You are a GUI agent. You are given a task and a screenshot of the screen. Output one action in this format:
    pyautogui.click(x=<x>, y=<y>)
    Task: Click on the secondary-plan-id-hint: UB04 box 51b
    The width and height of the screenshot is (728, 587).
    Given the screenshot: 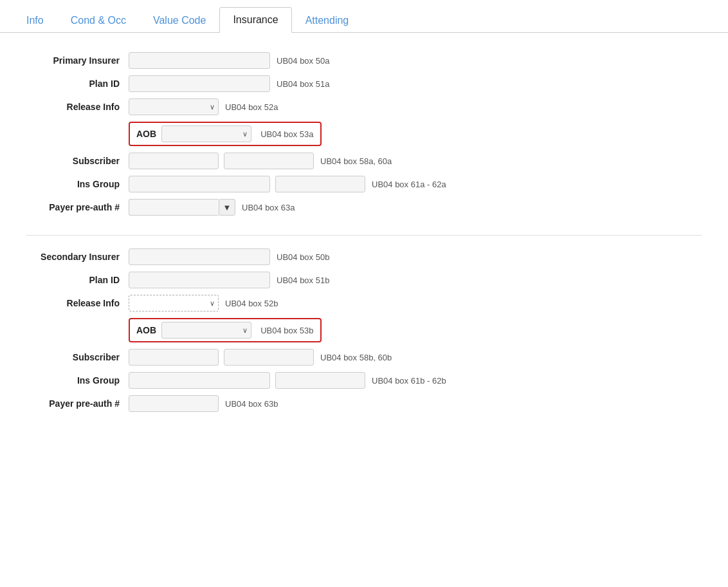 What is the action you would take?
    pyautogui.click(x=303, y=281)
    